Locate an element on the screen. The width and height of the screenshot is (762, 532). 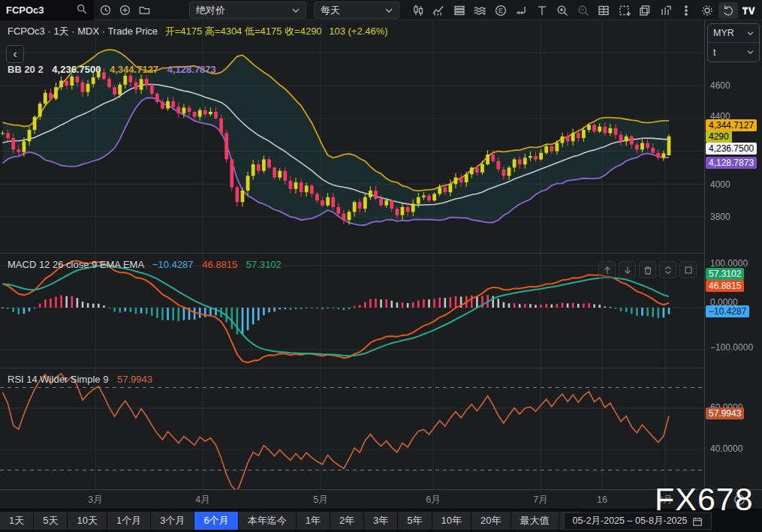
bottom-toolbar: 1天5天10天1个月3个月6个月本年迄今1年2年3年5年10年20年最大值 05… is located at coordinates (381, 521).